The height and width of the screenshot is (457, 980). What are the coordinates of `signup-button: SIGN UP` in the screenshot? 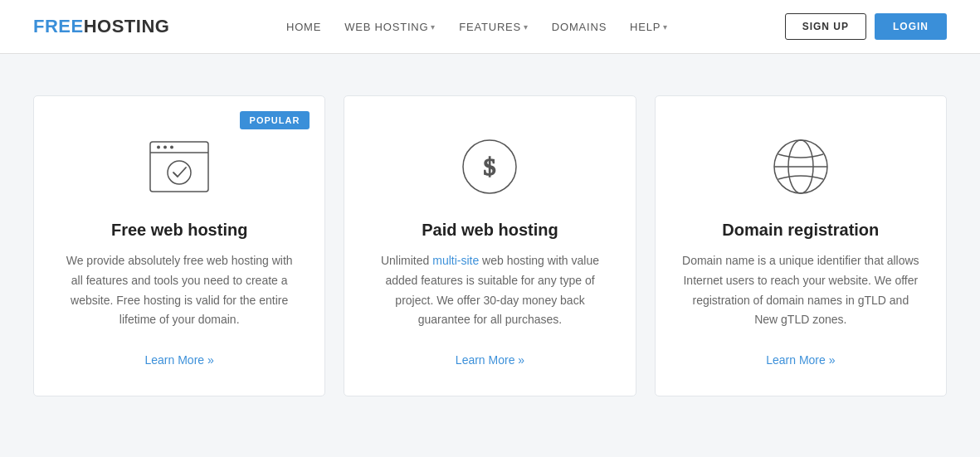 It's located at (826, 27).